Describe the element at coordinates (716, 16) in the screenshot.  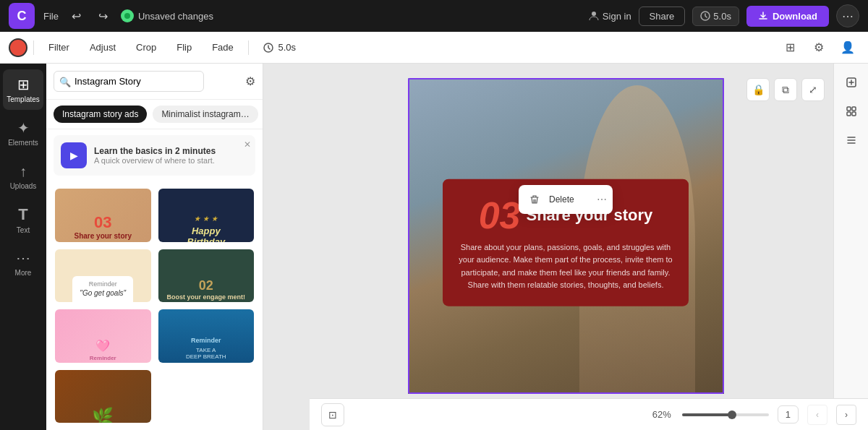
I see `timer-button: 5.0s` at that location.